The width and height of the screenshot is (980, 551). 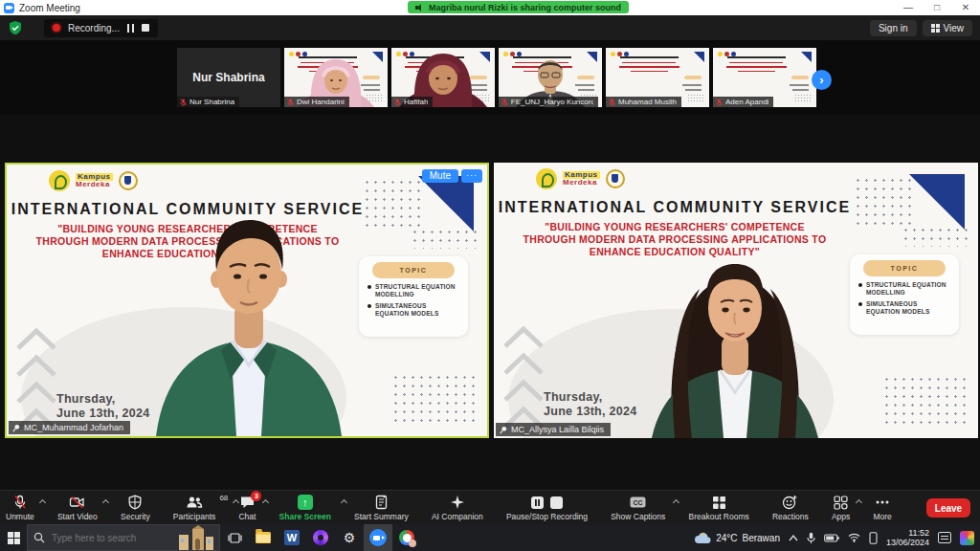 What do you see at coordinates (263, 538) in the screenshot?
I see `file-explorer-button` at bounding box center [263, 538].